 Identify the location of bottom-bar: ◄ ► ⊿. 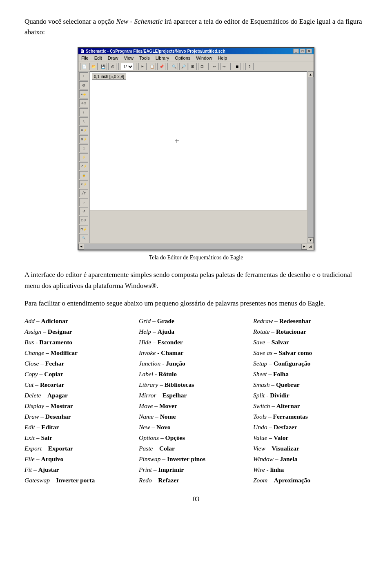
(196, 246).